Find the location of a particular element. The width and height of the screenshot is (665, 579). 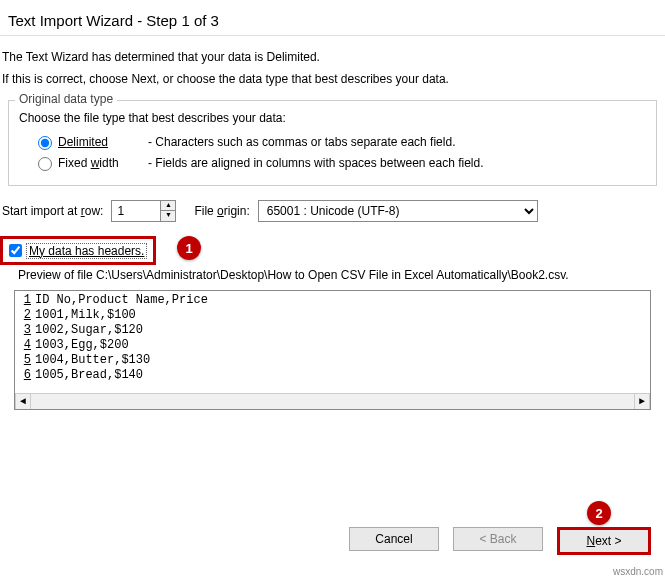

fixed-width-desc: - Fields are aligned in columns with spa… is located at coordinates (316, 163).